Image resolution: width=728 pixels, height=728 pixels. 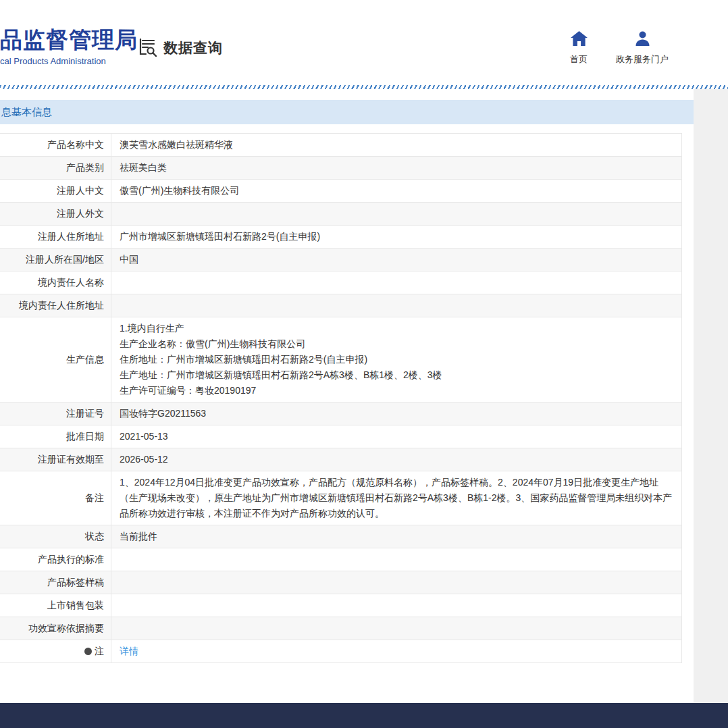 I want to click on row-label: 境内责任人住所地址, so click(x=55, y=305).